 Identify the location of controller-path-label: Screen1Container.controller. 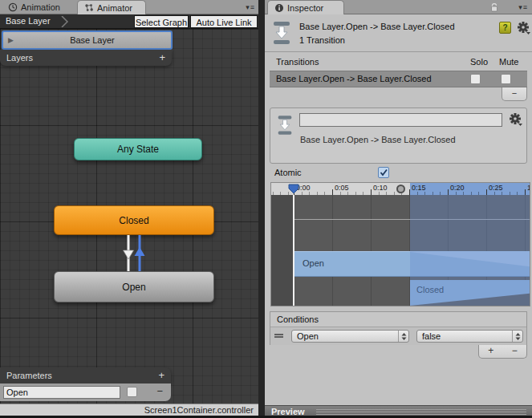
(199, 410).